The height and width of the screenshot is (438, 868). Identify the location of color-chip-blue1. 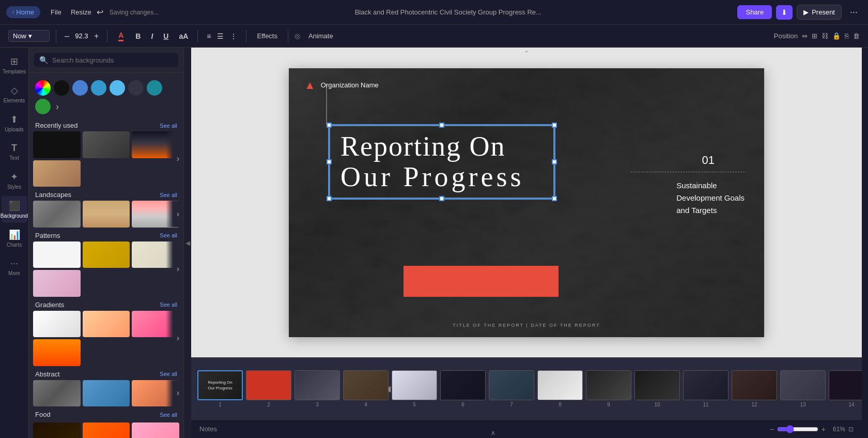
(80, 88).